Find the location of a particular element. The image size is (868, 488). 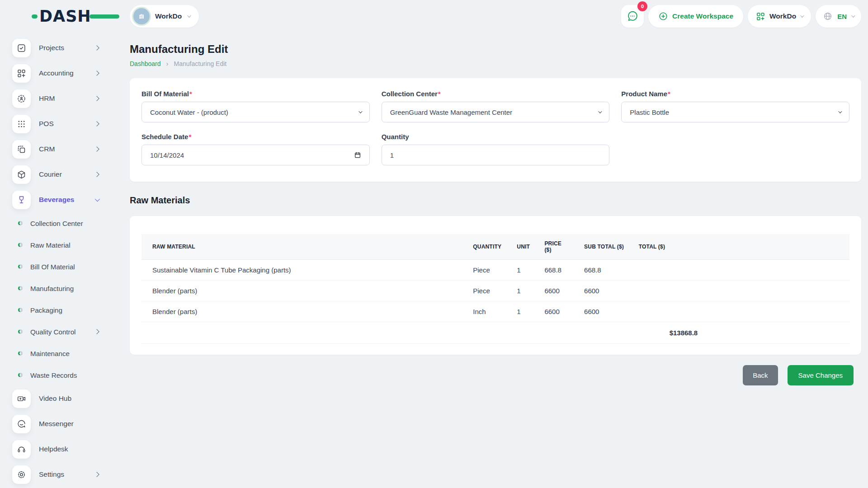

plus-circle-icon is located at coordinates (663, 16).